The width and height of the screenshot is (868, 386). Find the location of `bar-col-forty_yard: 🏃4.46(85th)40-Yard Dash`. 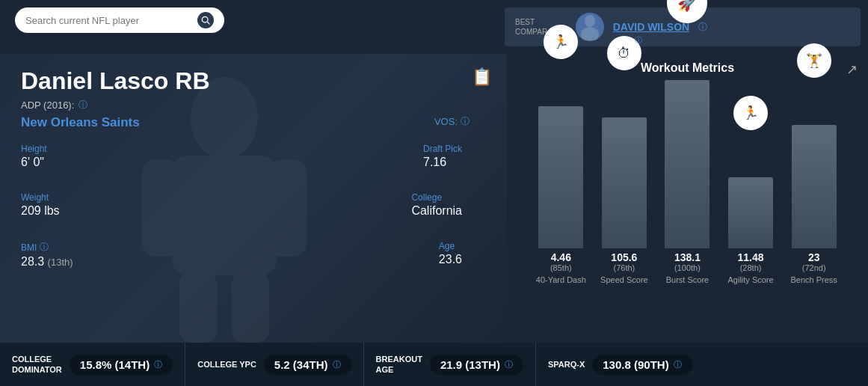

bar-col-forty_yard: 🏃4.46(85th)40-Yard Dash is located at coordinates (561, 175).